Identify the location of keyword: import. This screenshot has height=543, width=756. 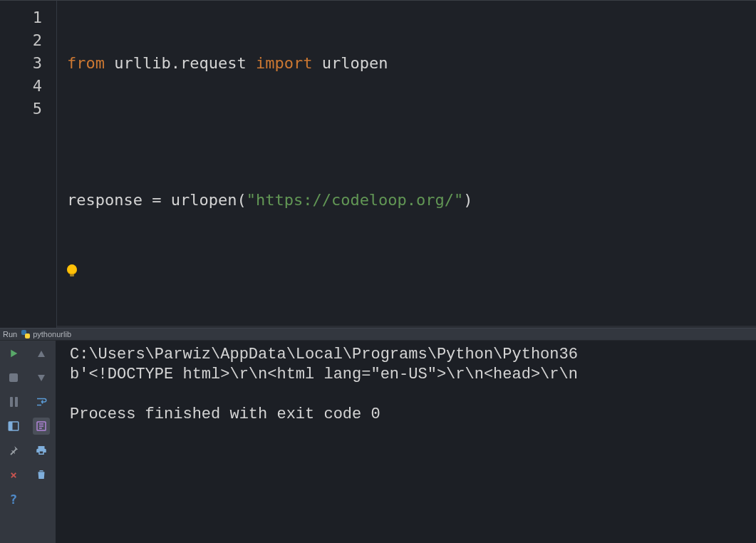
(284, 63).